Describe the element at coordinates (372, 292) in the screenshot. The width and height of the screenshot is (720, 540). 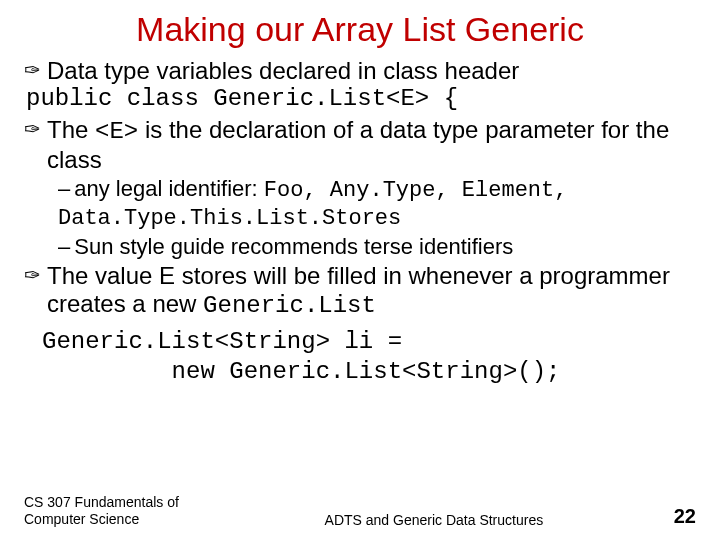
I see `bullet-3-text: The value E stores will be filled in whe…` at that location.